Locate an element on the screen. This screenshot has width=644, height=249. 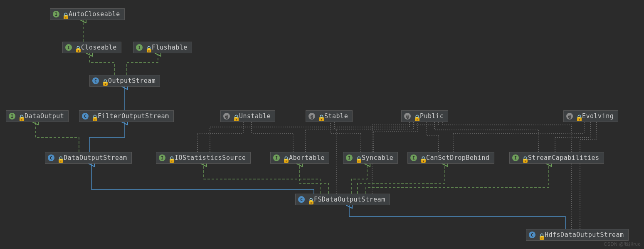
node-unstable: @🔒Unstable is located at coordinates (248, 116).